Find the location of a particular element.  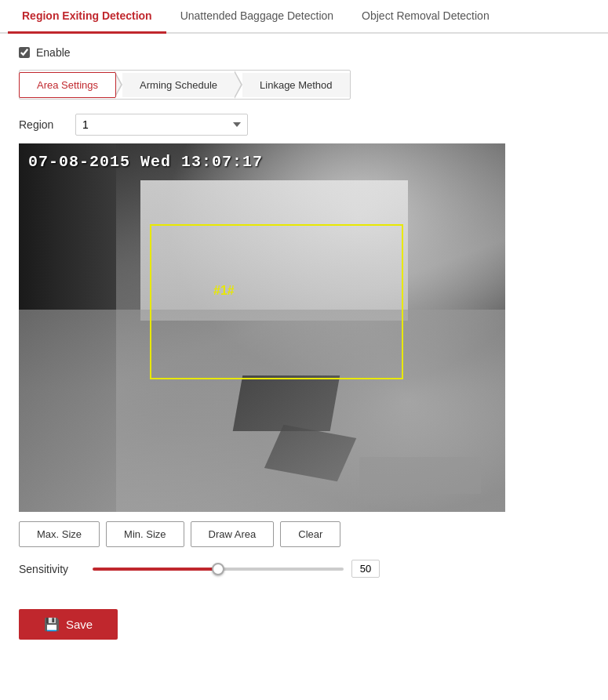

action-buttons-row: Max. Size Min. Size Draw Area Clear is located at coordinates (304, 535).